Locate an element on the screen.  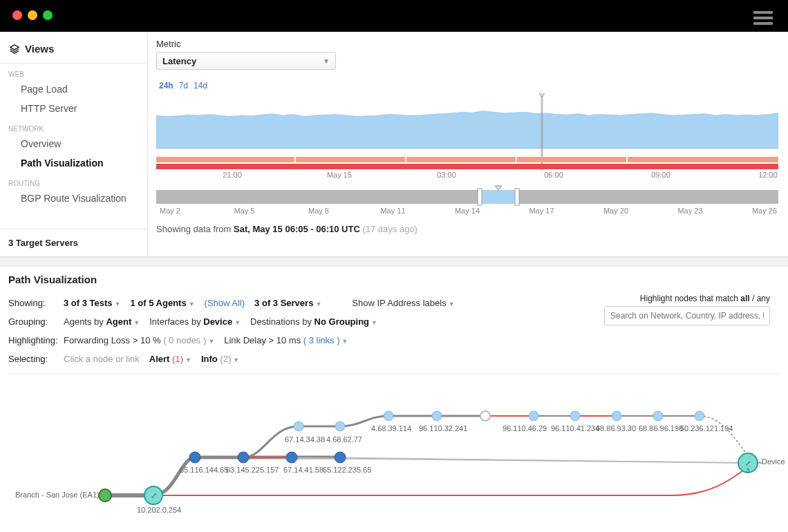
highlight-all-toggle: all is located at coordinates (745, 298).